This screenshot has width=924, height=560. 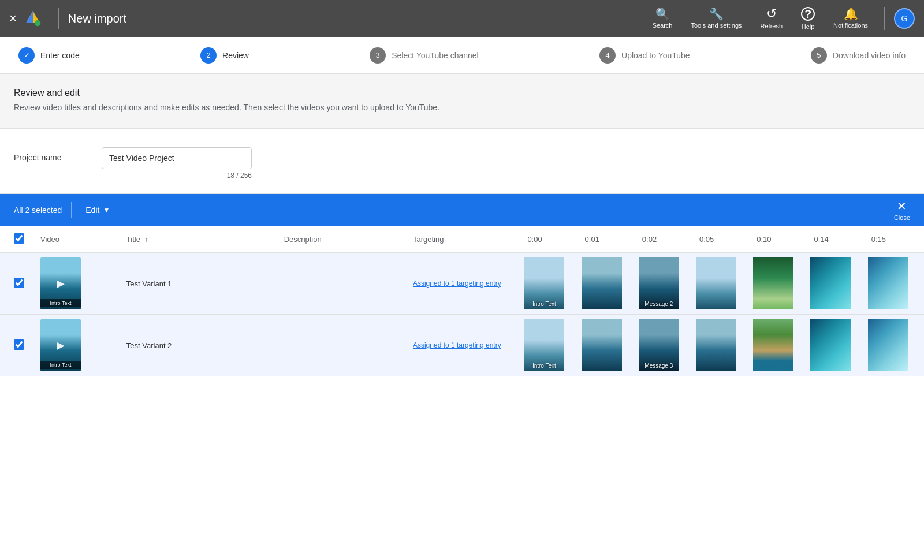 What do you see at coordinates (49, 155) in the screenshot?
I see `project-name-label: Project name` at bounding box center [49, 155].